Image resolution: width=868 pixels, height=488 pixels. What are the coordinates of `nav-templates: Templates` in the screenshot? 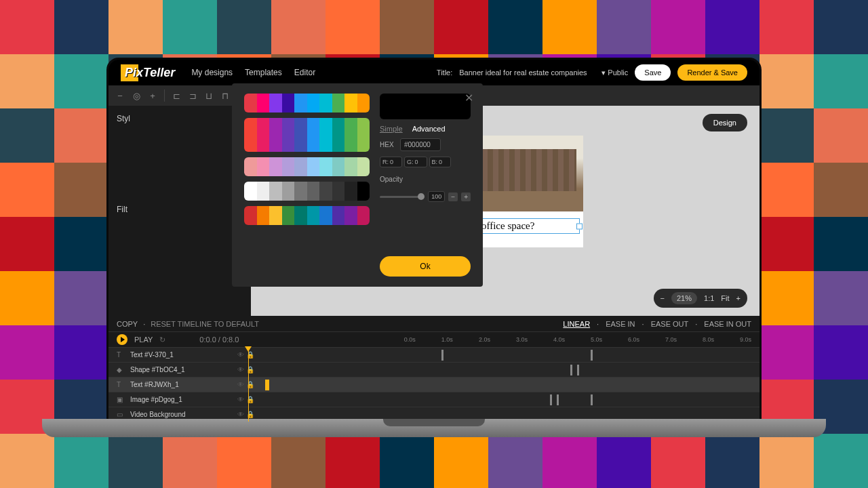 It's located at (263, 73).